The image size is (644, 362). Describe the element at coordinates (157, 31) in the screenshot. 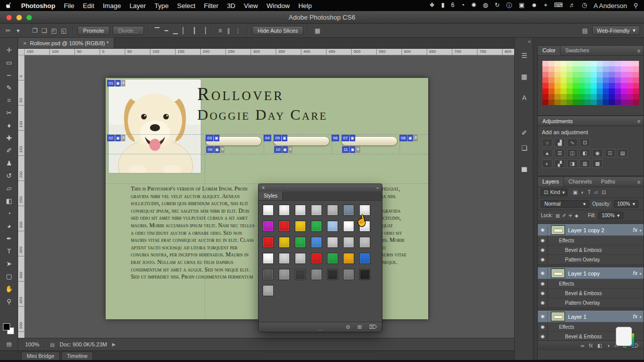

I see `align-top-edges-icon: ▔` at that location.